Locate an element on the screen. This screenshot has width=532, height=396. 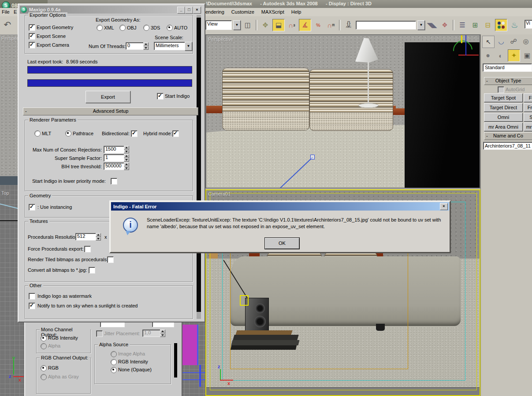
jitter-checkbox is located at coordinates (100, 334).